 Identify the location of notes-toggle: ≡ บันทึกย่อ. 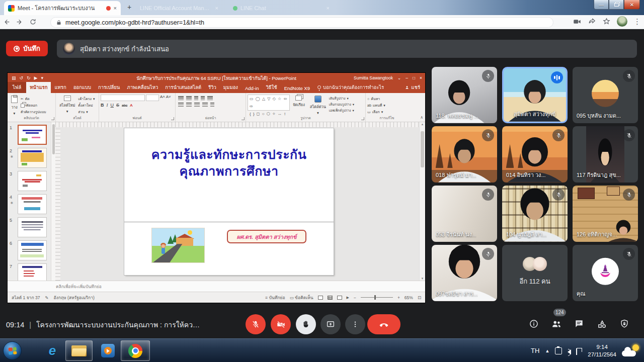
(275, 298).